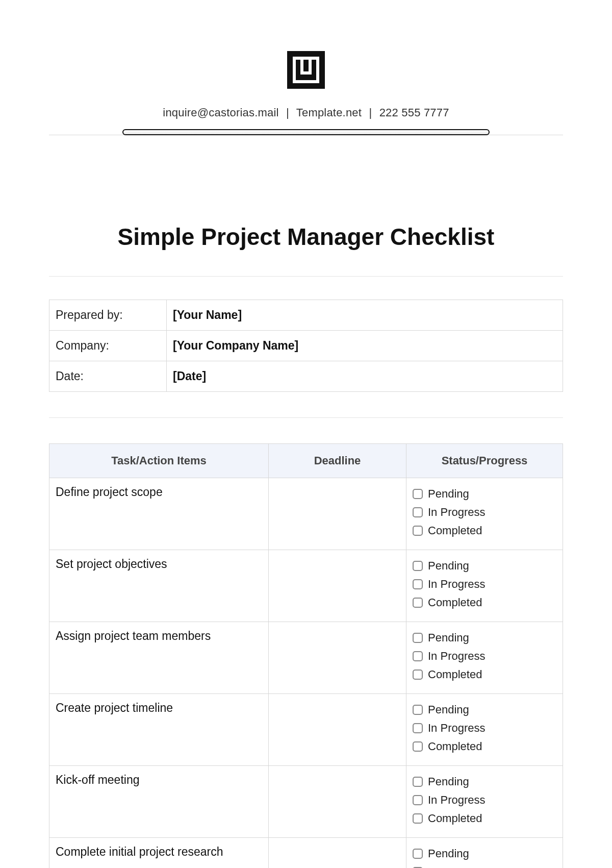 The image size is (612, 868). What do you see at coordinates (306, 461) in the screenshot?
I see `table-header-row: Task/Action Items Deadline Status/Progre…` at bounding box center [306, 461].